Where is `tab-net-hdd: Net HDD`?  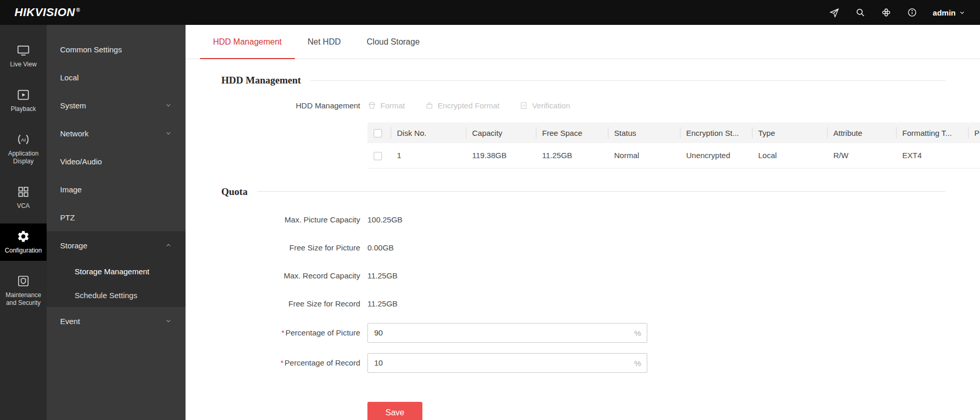 tab-net-hdd: Net HDD is located at coordinates (324, 41).